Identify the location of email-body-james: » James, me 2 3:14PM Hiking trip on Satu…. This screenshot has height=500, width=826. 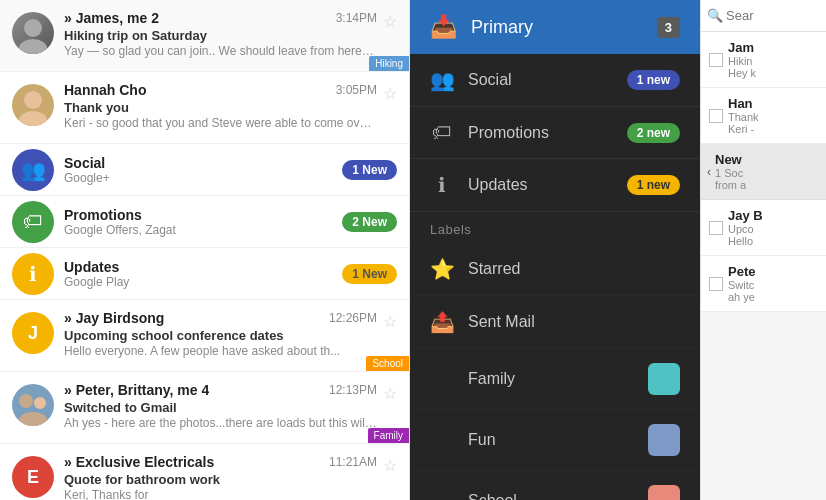
(220, 34).